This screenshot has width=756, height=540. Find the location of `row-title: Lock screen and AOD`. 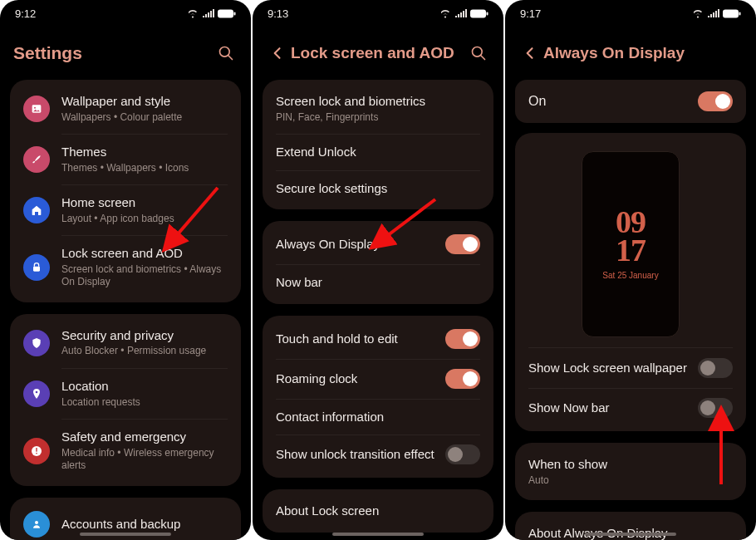

row-title: Lock screen and AOD is located at coordinates (145, 253).